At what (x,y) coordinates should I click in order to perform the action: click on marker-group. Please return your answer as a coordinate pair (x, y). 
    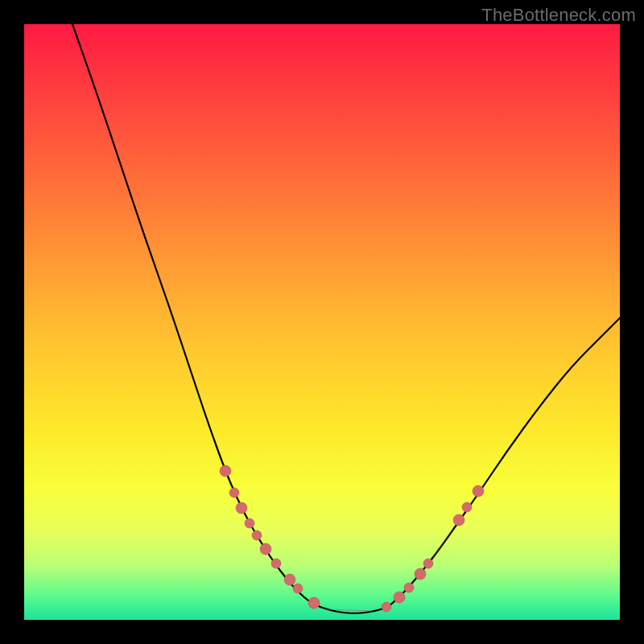
    Looking at the image, I should click on (352, 539).